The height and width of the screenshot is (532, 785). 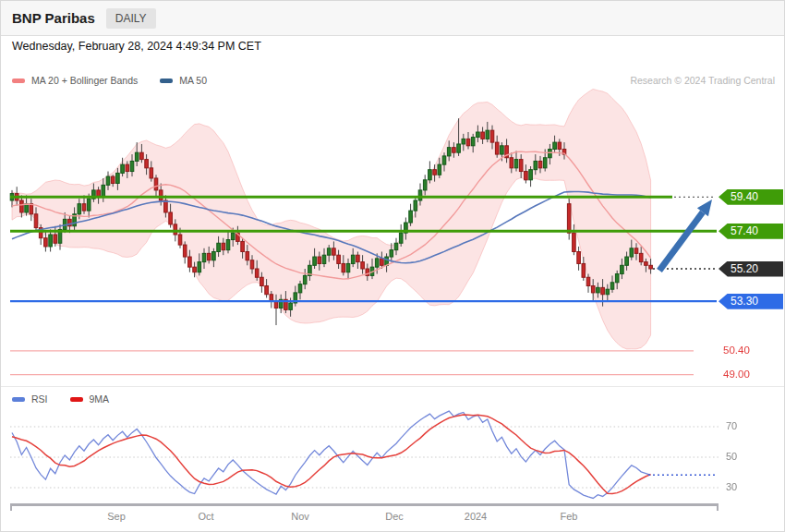 I want to click on research-credit: Research © 2024 Trading Central, so click(x=702, y=80).